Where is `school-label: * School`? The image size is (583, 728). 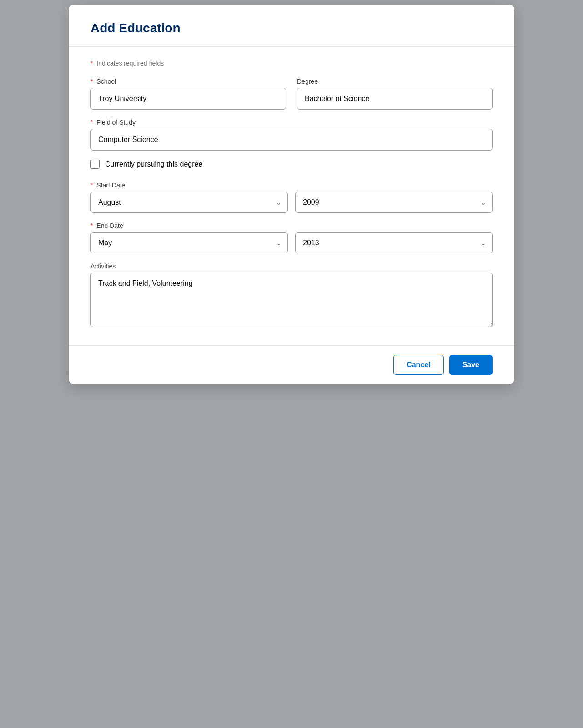
school-label: * School is located at coordinates (188, 81).